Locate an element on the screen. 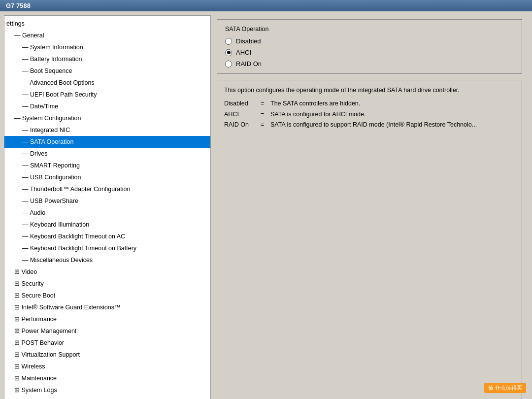 The image size is (532, 399). desc-val: SATA is configured to support RAID mode … is located at coordinates (393, 125).